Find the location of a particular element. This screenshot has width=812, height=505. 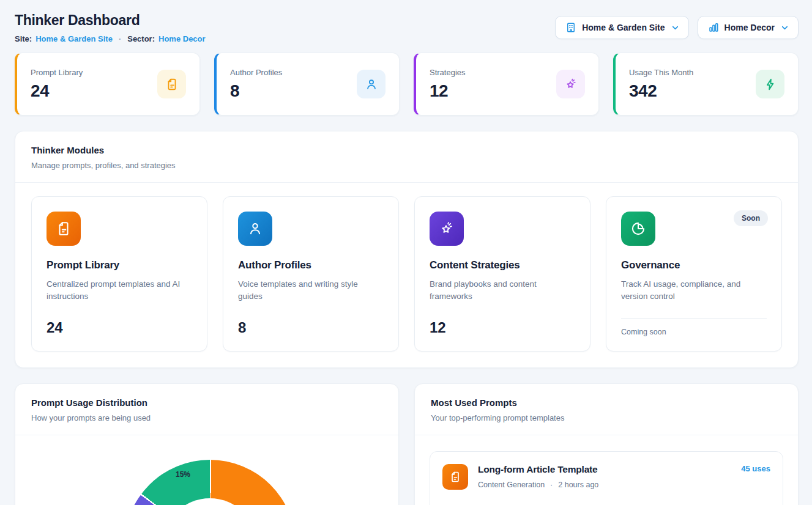

stat-value: 8 is located at coordinates (256, 91).